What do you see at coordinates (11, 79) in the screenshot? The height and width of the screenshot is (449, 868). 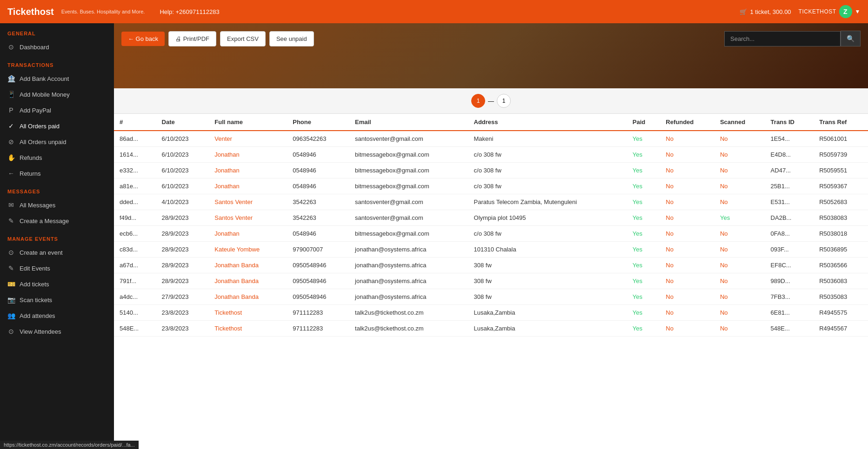 I see `add-bank-icon: 🏦` at bounding box center [11, 79].